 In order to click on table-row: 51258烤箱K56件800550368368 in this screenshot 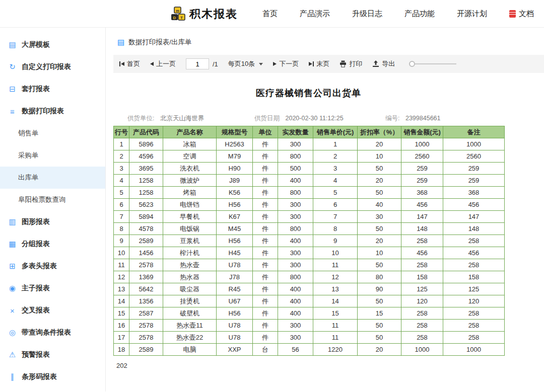, I will do `click(309, 193)`.